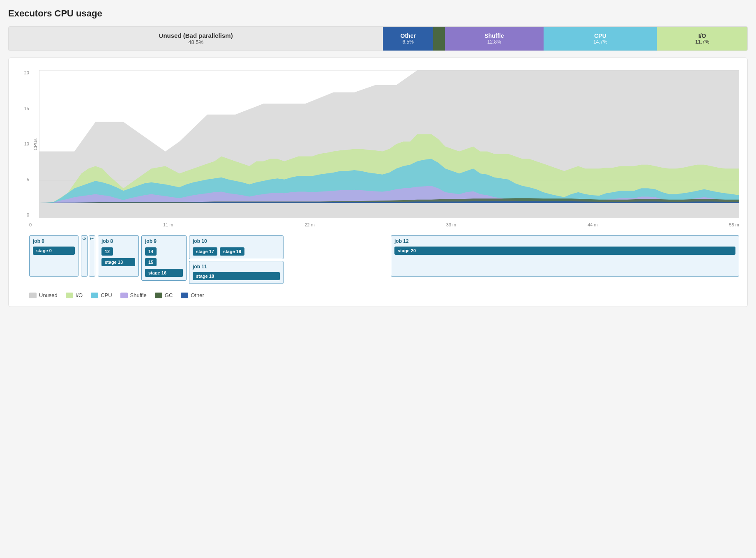 This screenshot has width=756, height=558. What do you see at coordinates (600, 36) in the screenshot?
I see `cpu-label: CPU` at bounding box center [600, 36].